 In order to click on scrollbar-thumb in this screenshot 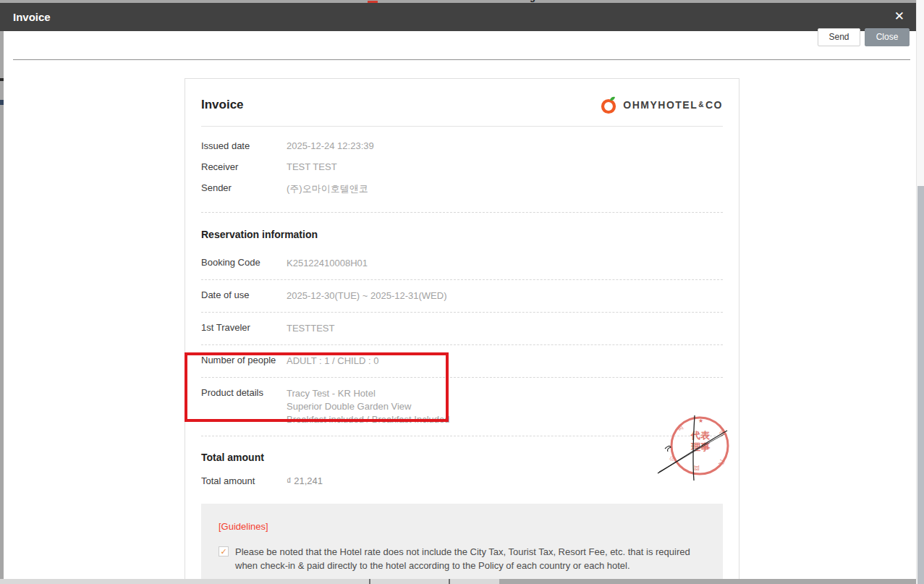, I will do `click(920, 385)`.